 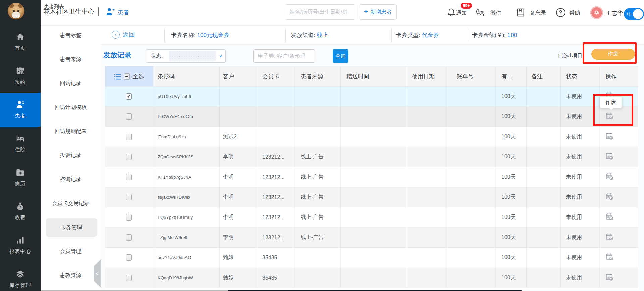 What do you see at coordinates (521, 13) in the screenshot?
I see `memo-icon` at bounding box center [521, 13].